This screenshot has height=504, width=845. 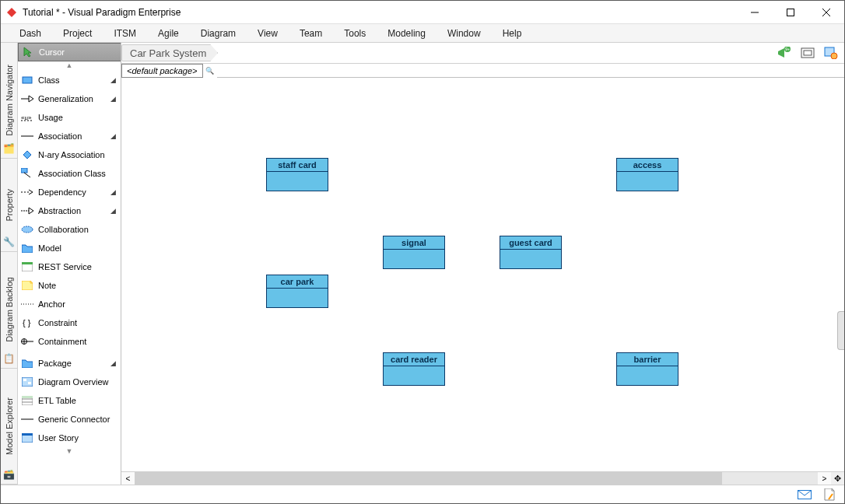 What do you see at coordinates (791, 12) in the screenshot?
I see `maximize-button` at bounding box center [791, 12].